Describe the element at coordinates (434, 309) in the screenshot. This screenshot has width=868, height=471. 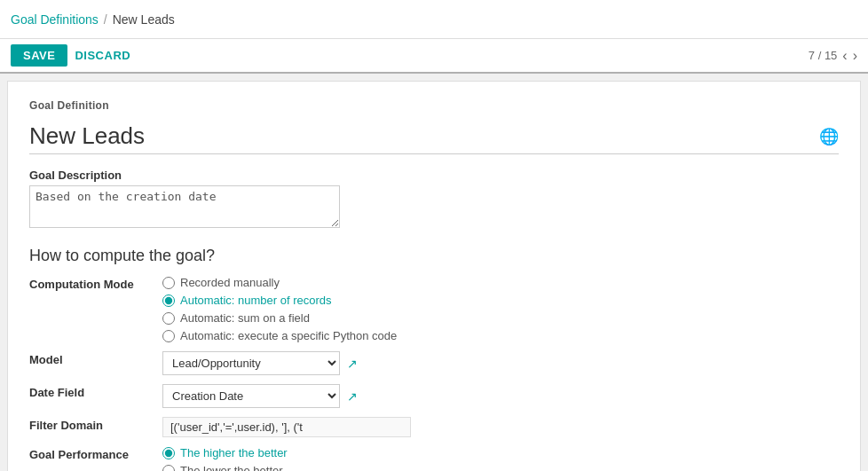
I see `computation-mode-row: Computation Mode Recorded manually Autom…` at that location.